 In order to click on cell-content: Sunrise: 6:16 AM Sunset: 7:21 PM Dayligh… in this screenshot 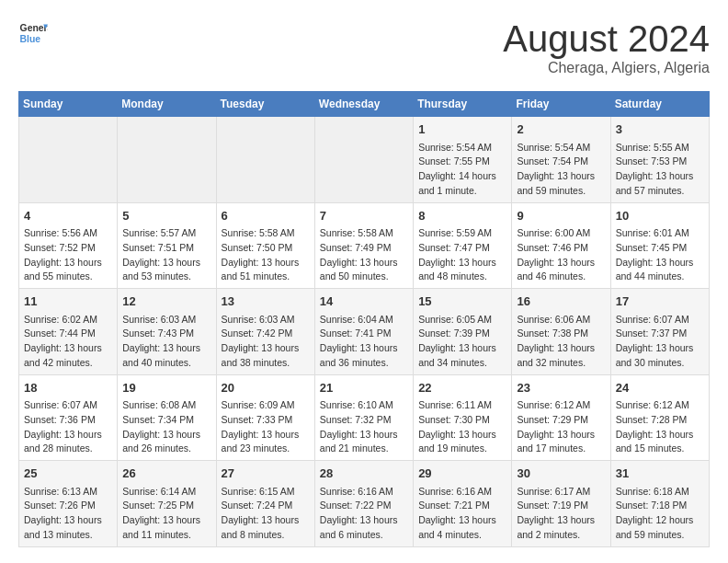, I will do `click(462, 513)`.